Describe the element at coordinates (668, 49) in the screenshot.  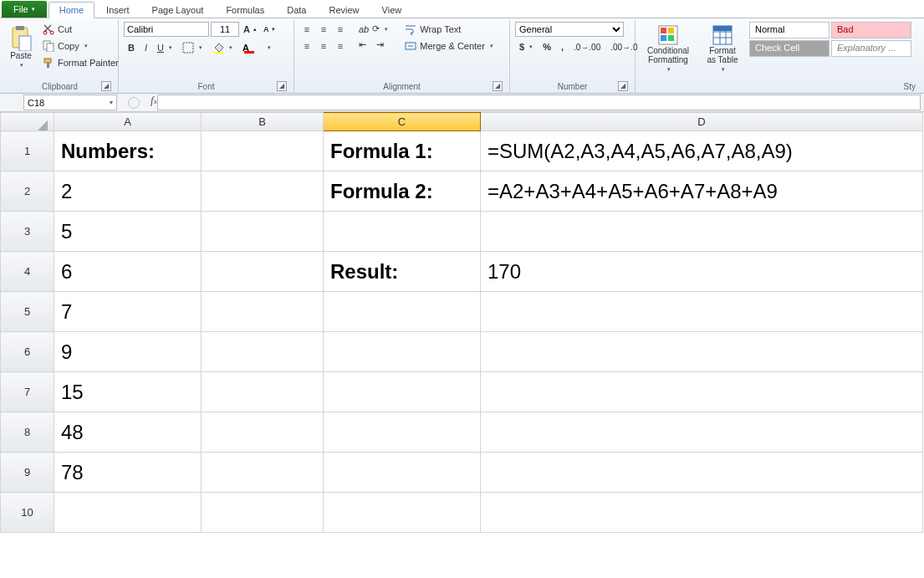
I see `conditional-formatting-button: Conditional Formatting▾` at that location.